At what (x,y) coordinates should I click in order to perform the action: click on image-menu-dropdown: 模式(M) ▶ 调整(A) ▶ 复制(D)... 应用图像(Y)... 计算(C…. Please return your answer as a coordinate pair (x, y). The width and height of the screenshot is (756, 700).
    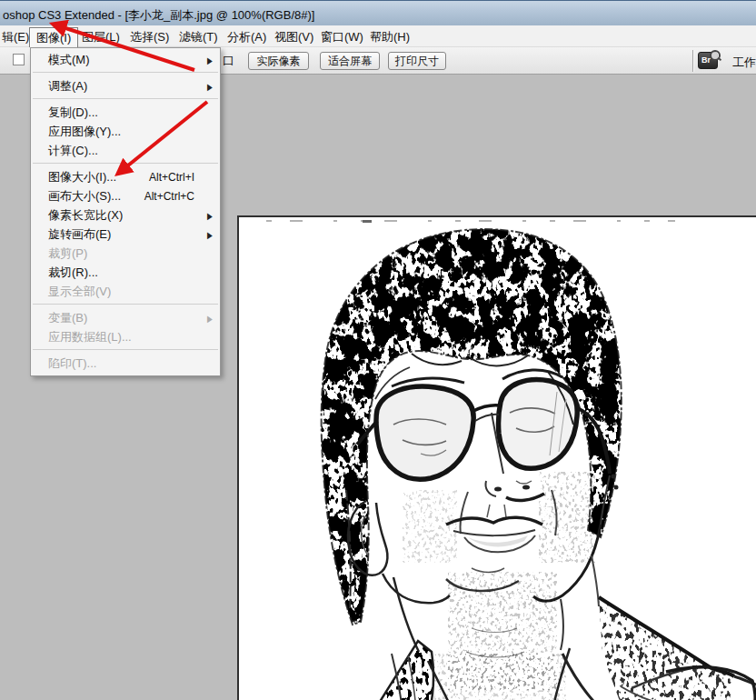
    Looking at the image, I should click on (125, 212).